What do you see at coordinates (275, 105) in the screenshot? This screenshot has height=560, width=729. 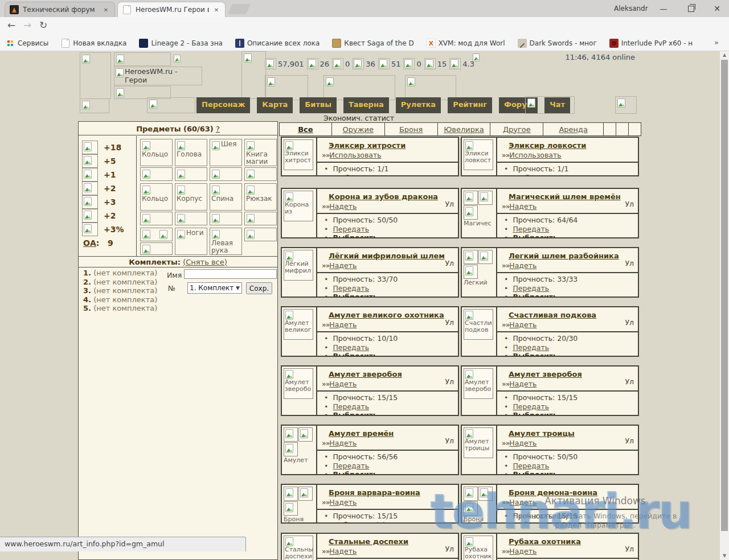 I see `nav-button: Карта` at bounding box center [275, 105].